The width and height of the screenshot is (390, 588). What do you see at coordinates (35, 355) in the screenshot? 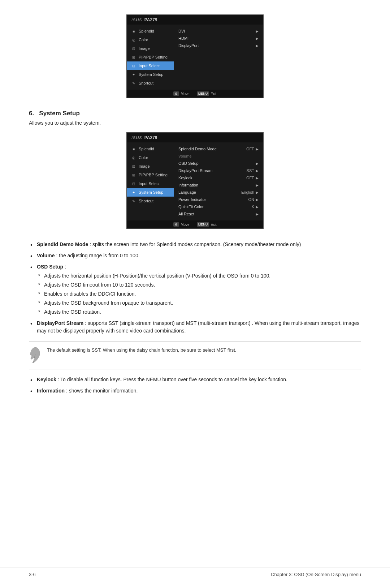
I see `feather-icon` at bounding box center [35, 355].